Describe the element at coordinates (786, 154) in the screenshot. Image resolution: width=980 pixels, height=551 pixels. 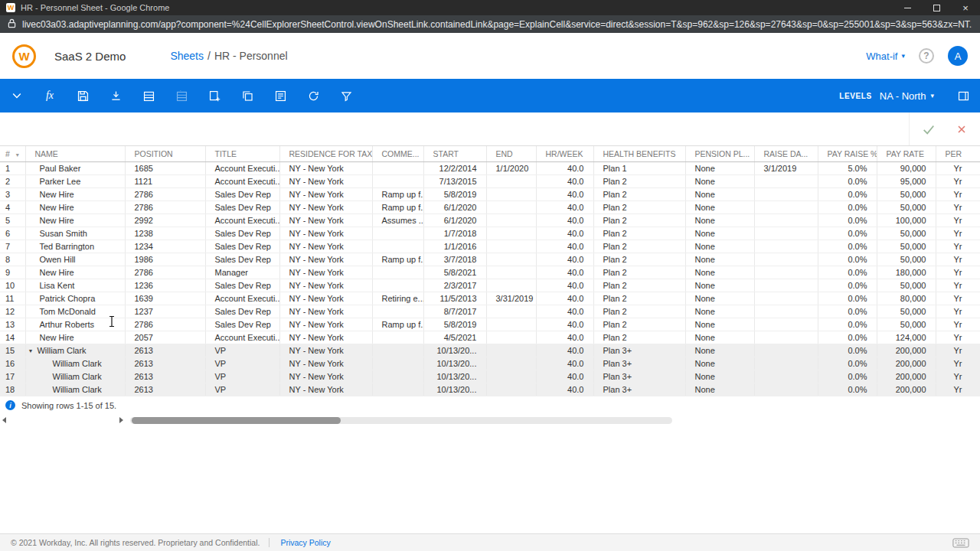
I see `col-header-raise_date: RAISE DA...` at that location.